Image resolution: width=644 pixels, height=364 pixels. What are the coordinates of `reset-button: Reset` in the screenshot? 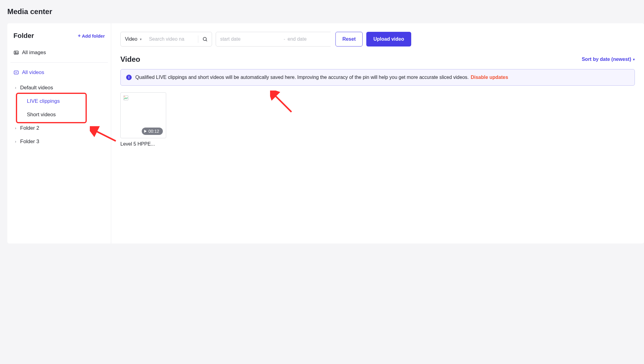 It's located at (349, 39).